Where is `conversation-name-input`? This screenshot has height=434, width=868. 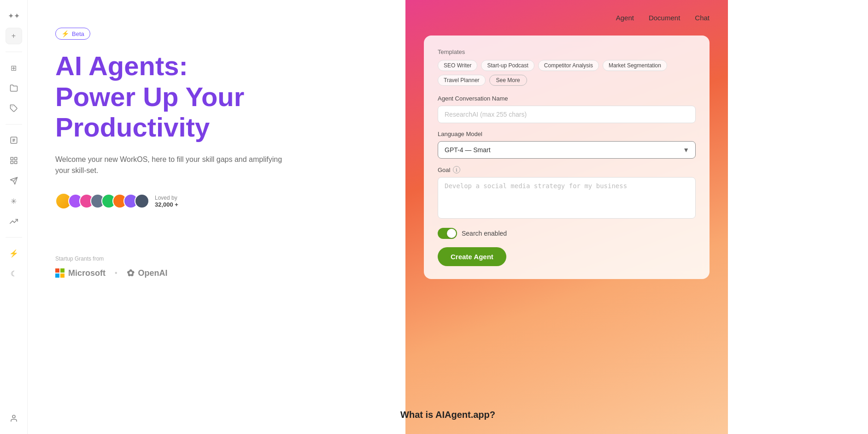 conversation-name-input is located at coordinates (567, 114).